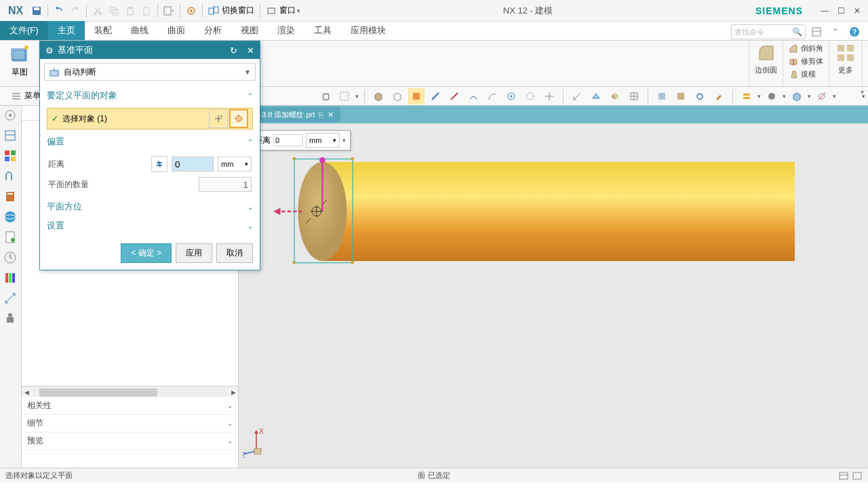  I want to click on command-search-input: 查找命令 🔍, so click(768, 32).